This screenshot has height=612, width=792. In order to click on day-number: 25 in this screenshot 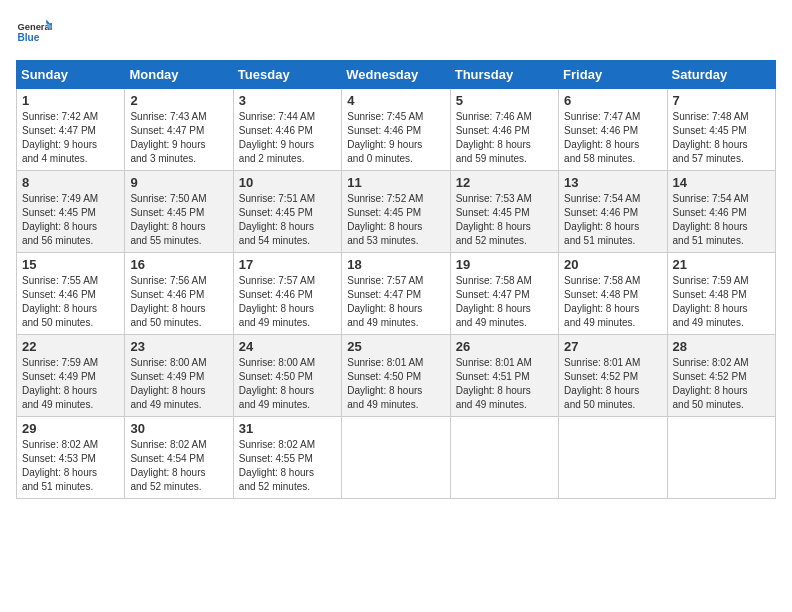, I will do `click(396, 346)`.